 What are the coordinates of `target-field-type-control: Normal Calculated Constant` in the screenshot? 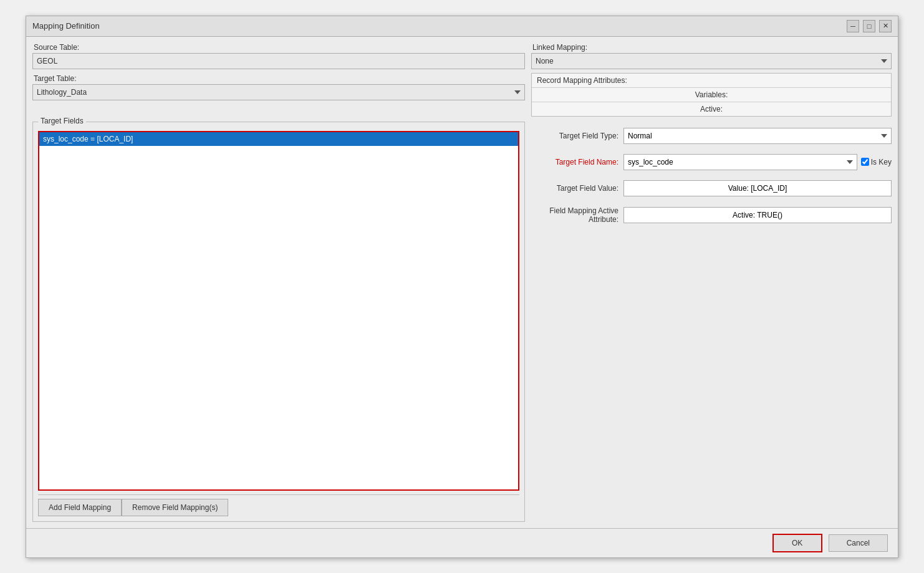 It's located at (758, 136).